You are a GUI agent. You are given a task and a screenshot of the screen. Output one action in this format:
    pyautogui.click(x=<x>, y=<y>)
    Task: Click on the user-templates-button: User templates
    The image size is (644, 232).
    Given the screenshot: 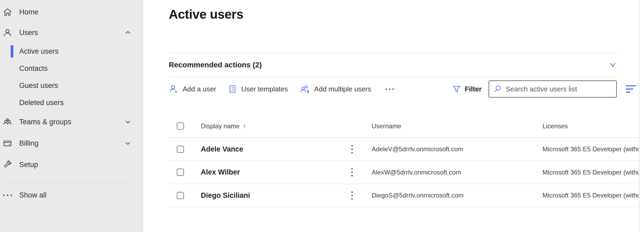 What is the action you would take?
    pyautogui.click(x=258, y=89)
    